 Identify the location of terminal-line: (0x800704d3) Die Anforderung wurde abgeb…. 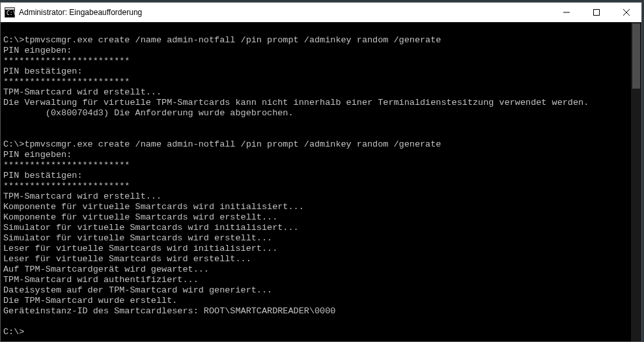
(321, 113).